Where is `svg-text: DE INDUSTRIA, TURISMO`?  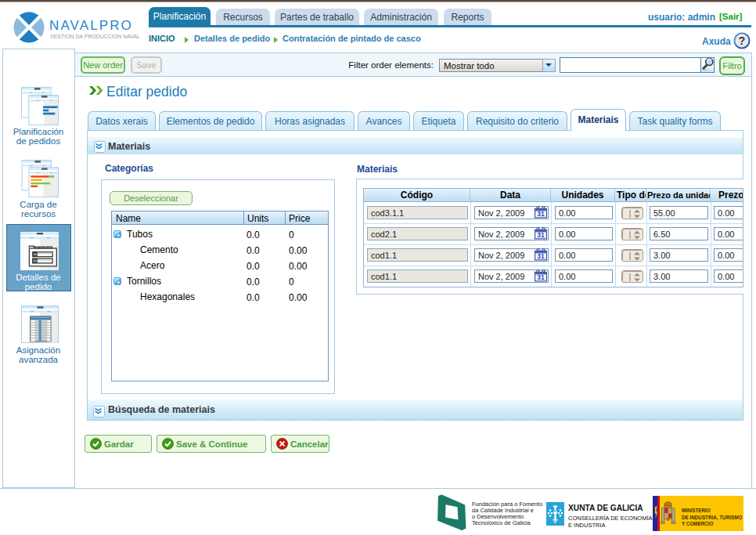 svg-text: DE INDUSTRIA, TURISMO is located at coordinates (712, 518).